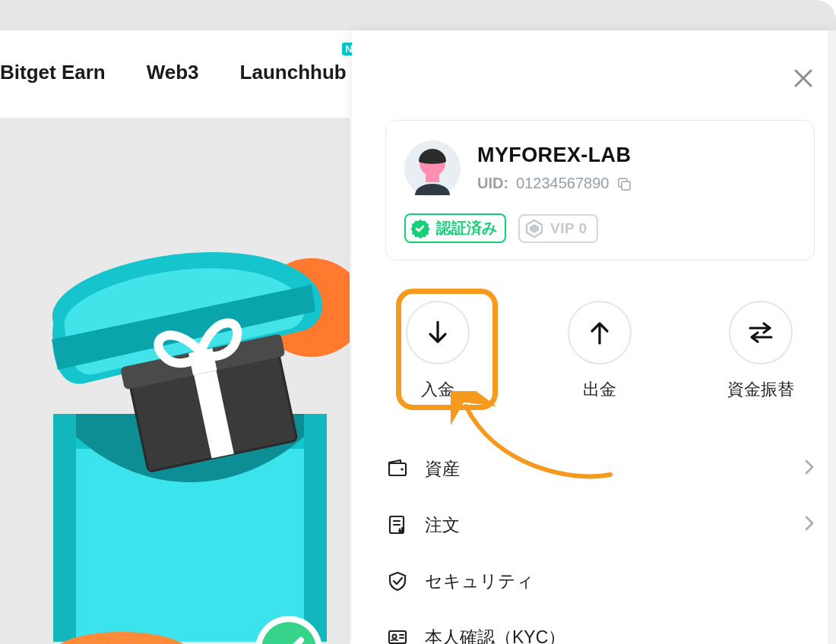  What do you see at coordinates (614, 469) in the screenshot?
I see `menu-assets-label: 資産` at bounding box center [614, 469].